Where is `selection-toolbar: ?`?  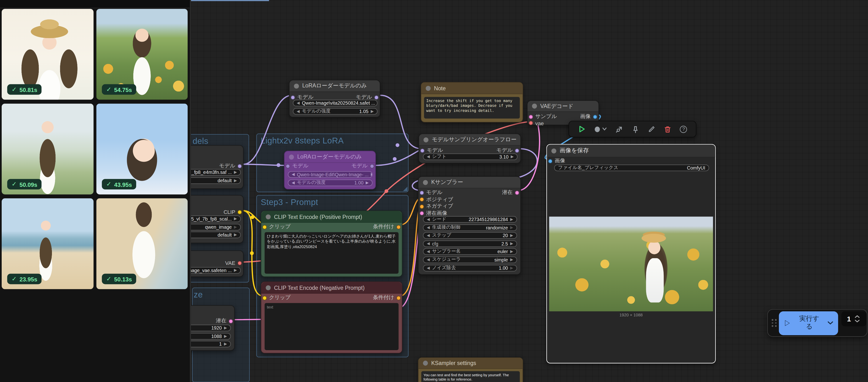
selection-toolbar: ? is located at coordinates (633, 129).